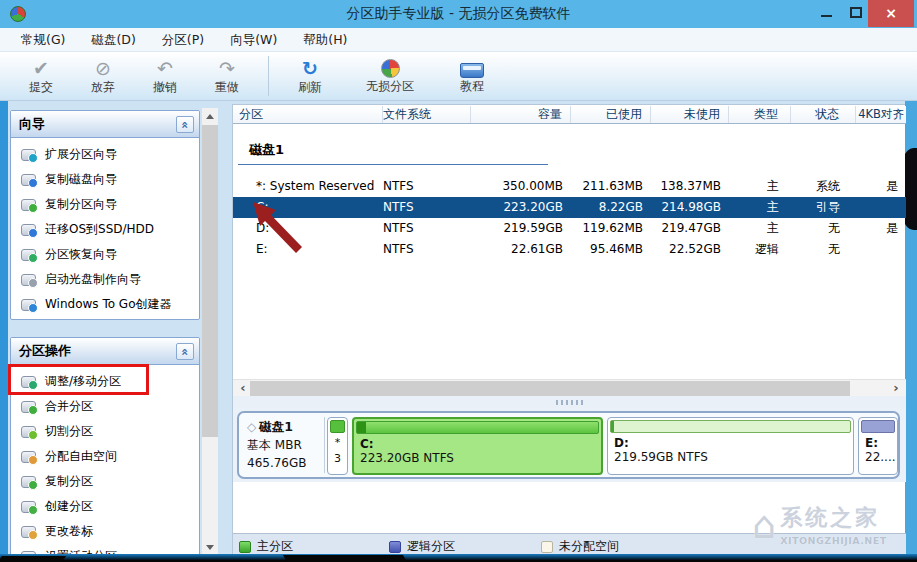  What do you see at coordinates (210, 548) in the screenshot?
I see `arrow-down-icon` at bounding box center [210, 548].